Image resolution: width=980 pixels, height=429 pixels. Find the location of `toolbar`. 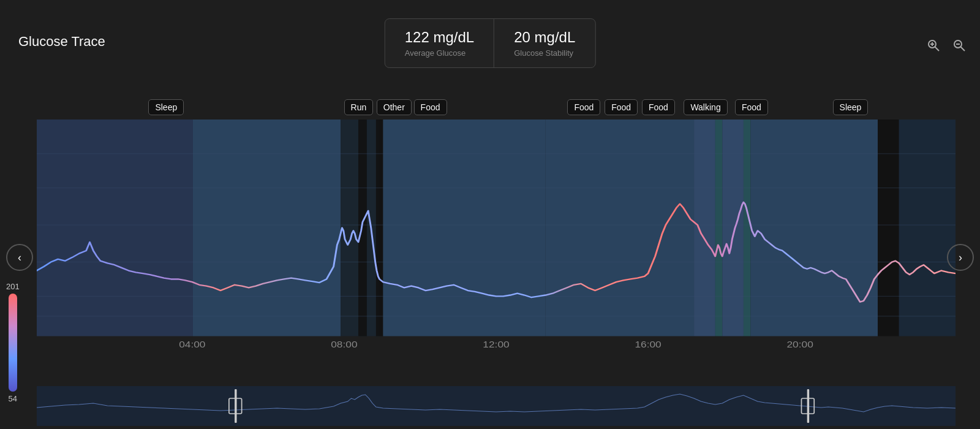

toolbar is located at coordinates (946, 45).